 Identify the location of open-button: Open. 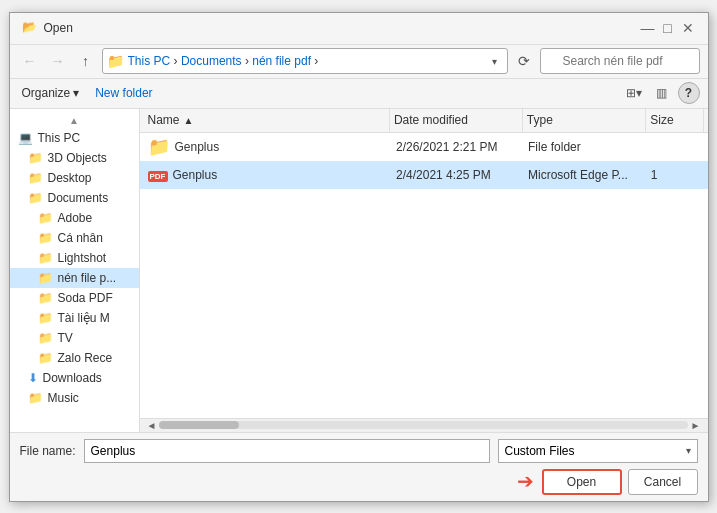
(582, 482).